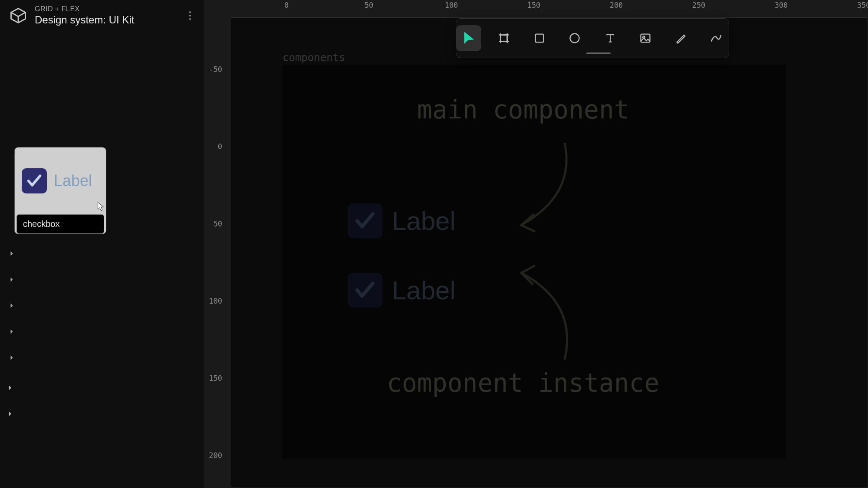  I want to click on frame-tool, so click(504, 38).